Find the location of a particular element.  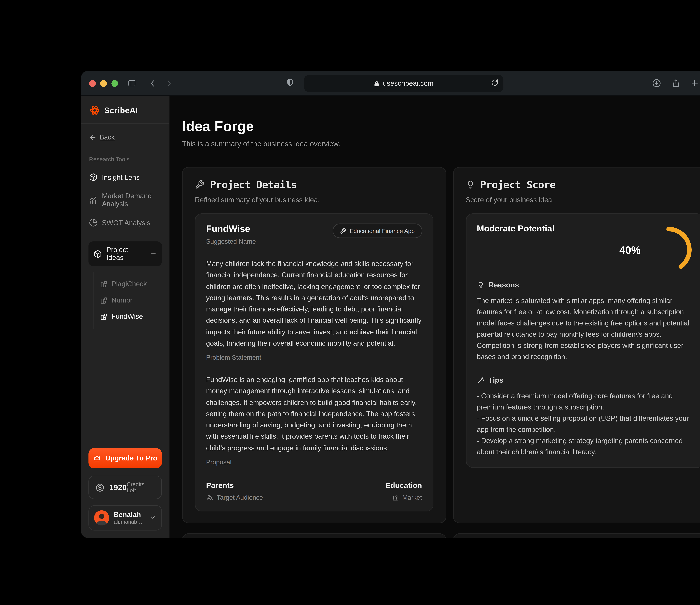

close-window-button is located at coordinates (93, 83).